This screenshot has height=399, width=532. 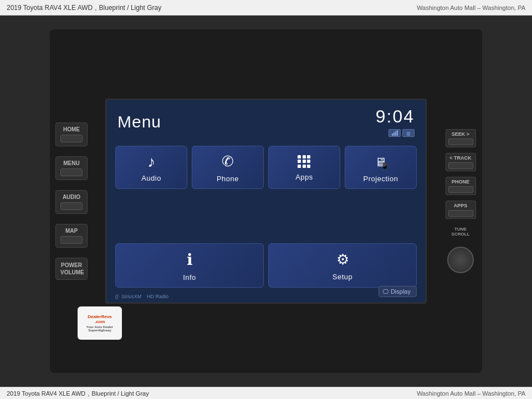 I want to click on projection-menu-label: Projection, so click(x=381, y=178).